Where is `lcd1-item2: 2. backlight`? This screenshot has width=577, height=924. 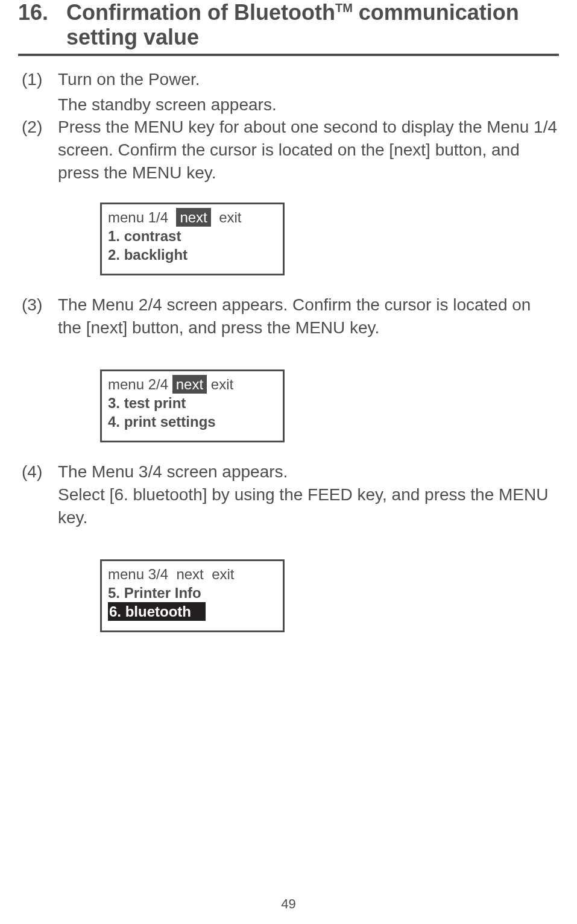
lcd1-item2: 2. backlight is located at coordinates (192, 254).